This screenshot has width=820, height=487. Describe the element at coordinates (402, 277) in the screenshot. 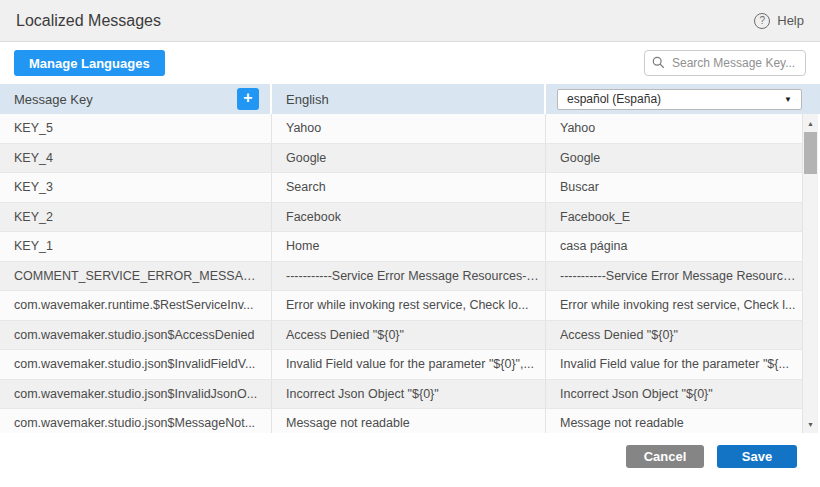

I see `table-row: COMMENT_SERVICE_ERROR_MESSAGES ---------…` at that location.